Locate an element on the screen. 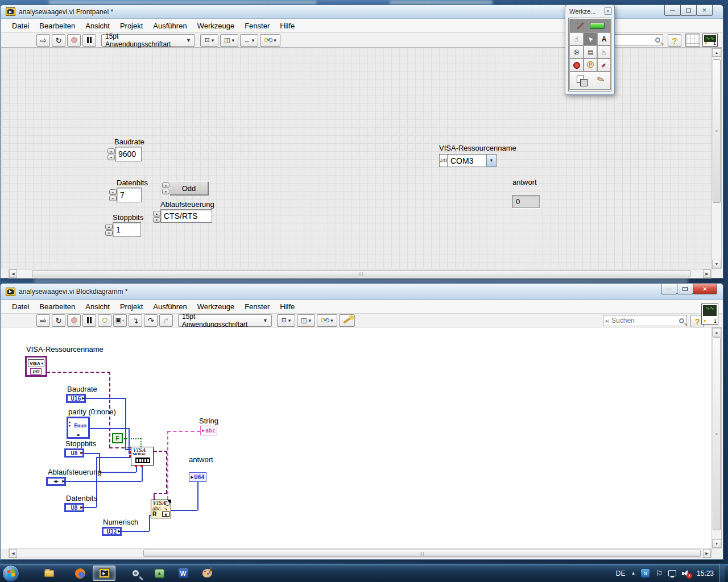 This screenshot has width=728, height=582. visa-configure-serial-node: VISA SERIAL is located at coordinates (142, 456).